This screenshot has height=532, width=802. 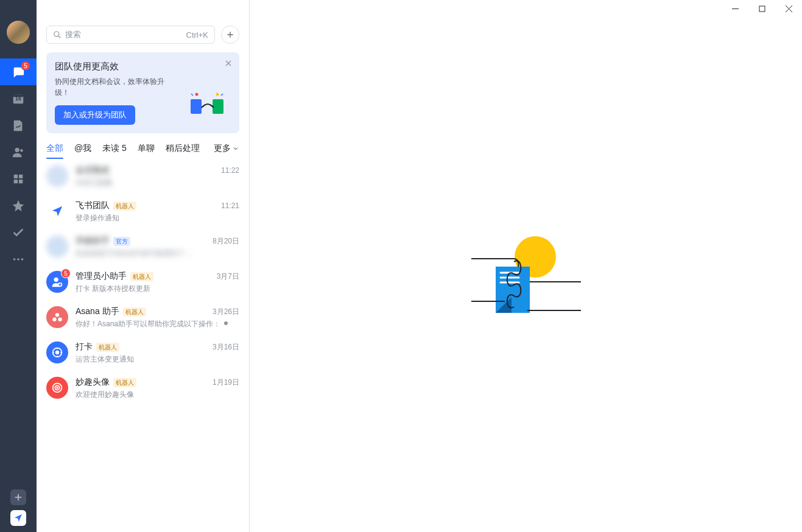 I want to click on search-row: 搜索 Ctrl+K, so click(x=142, y=25).